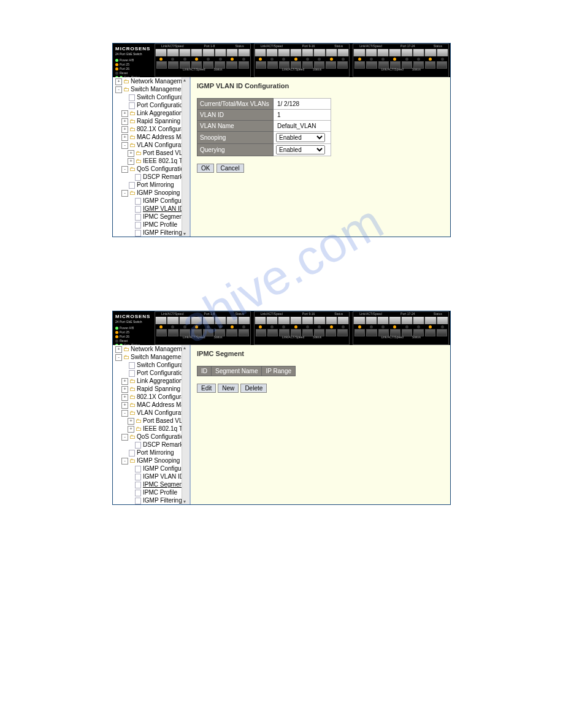 This screenshot has width=563, height=728. I want to click on edit-button: Edit, so click(206, 389).